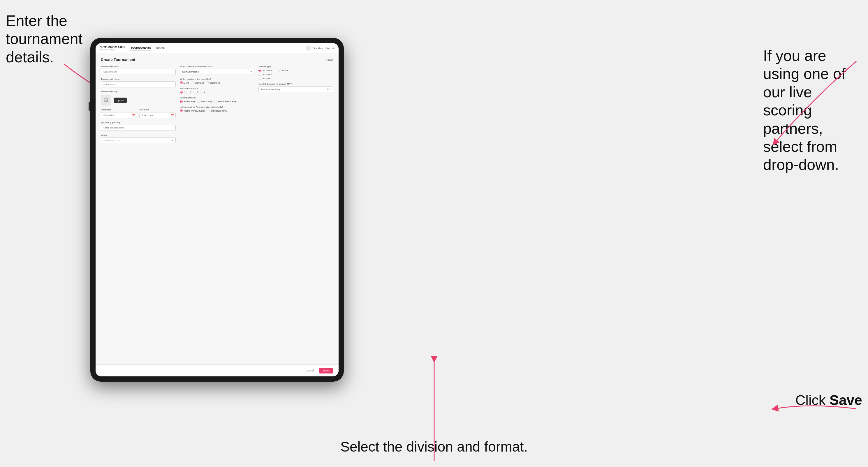 The image size is (868, 467). I want to click on scoring-medal: Medal Match Play, so click(225, 101).